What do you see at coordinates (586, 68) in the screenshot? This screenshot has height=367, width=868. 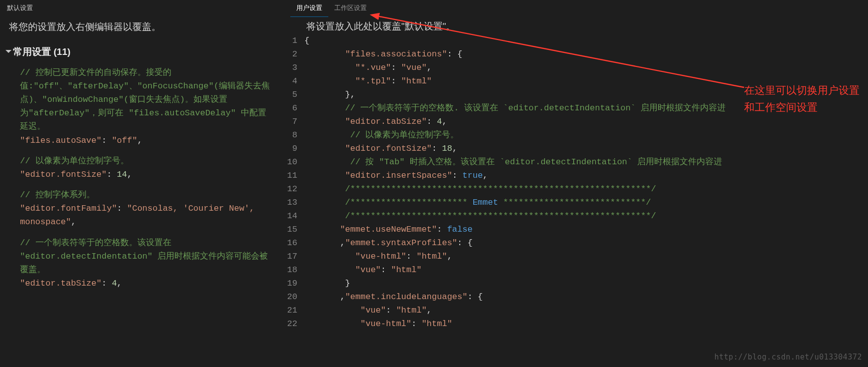 I see `code-line: "*.vue": "vue",` at bounding box center [586, 68].